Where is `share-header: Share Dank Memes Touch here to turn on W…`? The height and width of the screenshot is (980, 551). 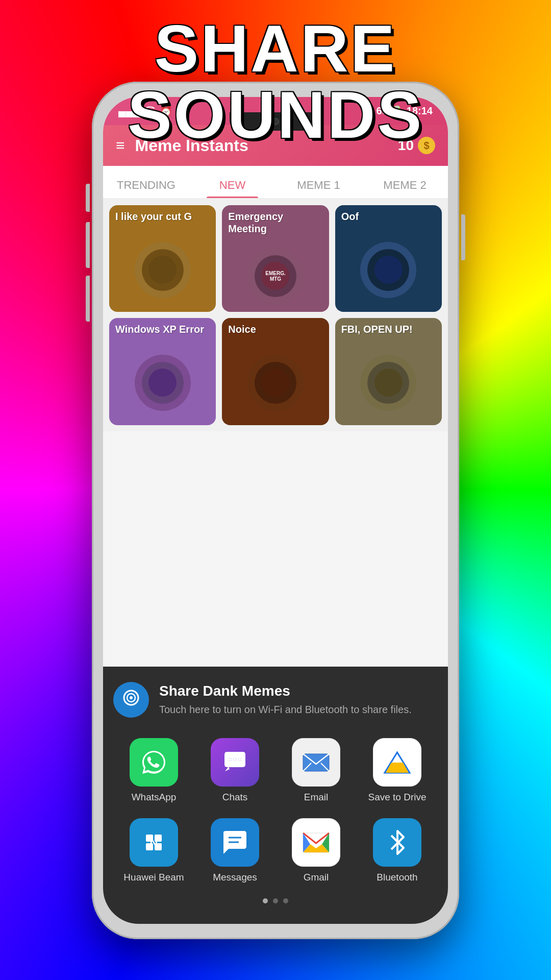
share-header: Share Dank Memes Touch here to turn on W… is located at coordinates (276, 700).